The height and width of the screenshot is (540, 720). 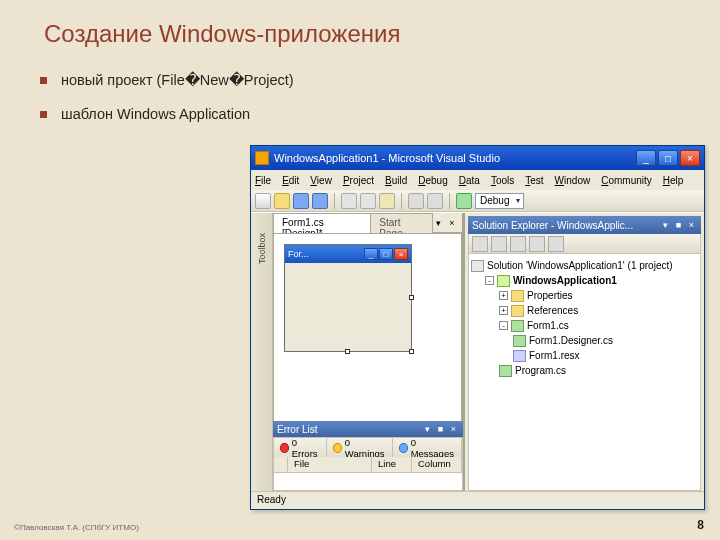 I want to click on start-debug-icon, so click(x=464, y=201).